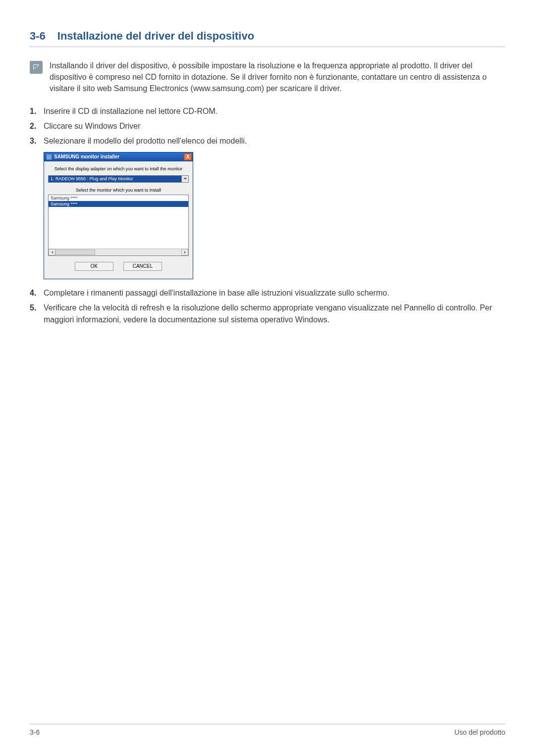  I want to click on step-2: Cliccare su Windows Driver, so click(268, 126).